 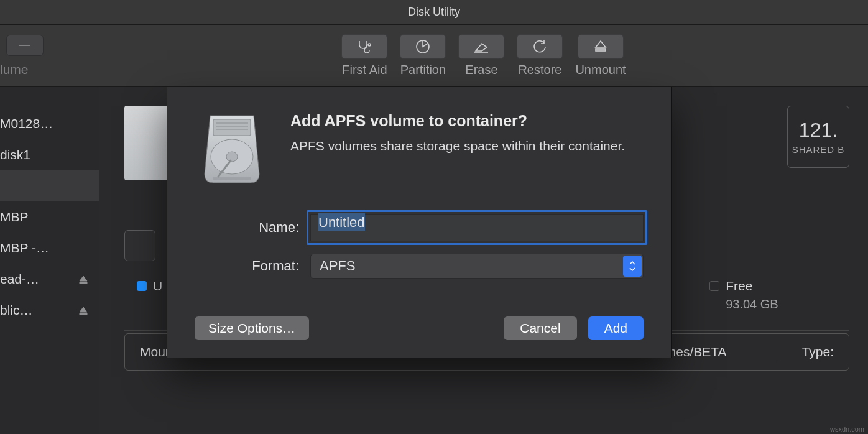 I want to click on toolbar-label: Restore, so click(x=540, y=70).